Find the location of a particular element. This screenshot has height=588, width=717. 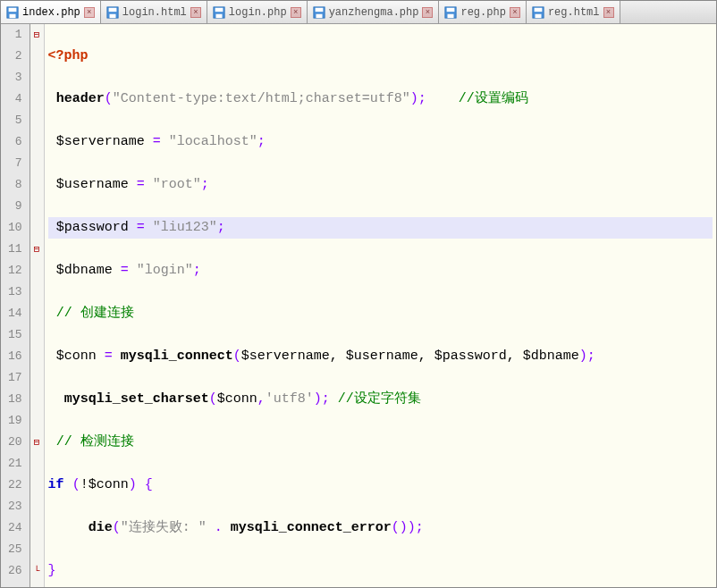

line-number-gutter: 1 2 3 4 5 6 7 8 9 10 11 12 13 14 15 16 1… is located at coordinates (16, 306).